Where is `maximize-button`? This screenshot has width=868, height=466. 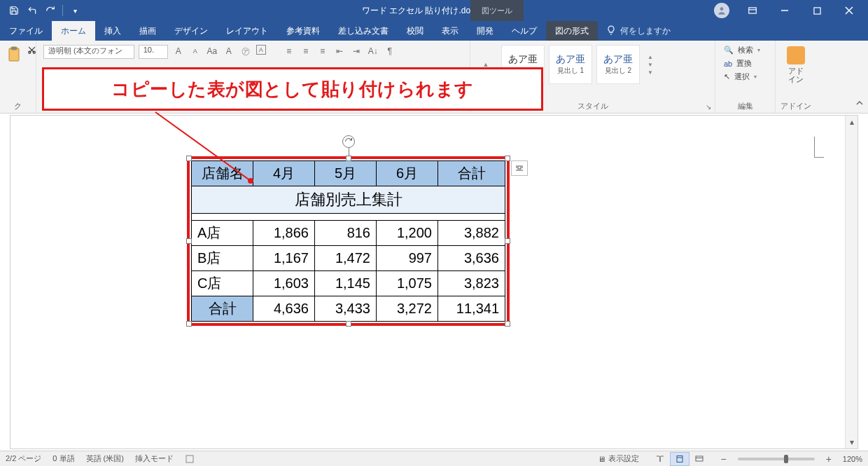 maximize-button is located at coordinates (817, 11).